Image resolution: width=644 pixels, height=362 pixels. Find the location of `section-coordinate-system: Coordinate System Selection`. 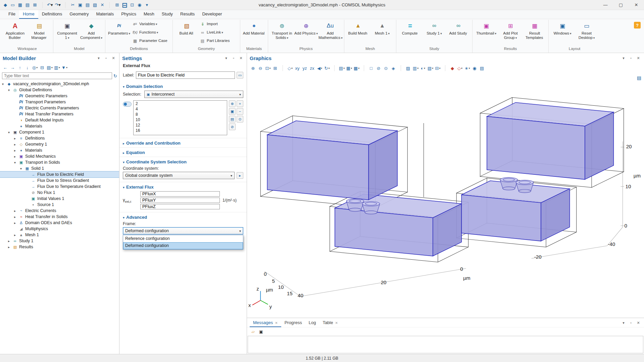

section-coordinate-system: Coordinate System Selection is located at coordinates (183, 161).